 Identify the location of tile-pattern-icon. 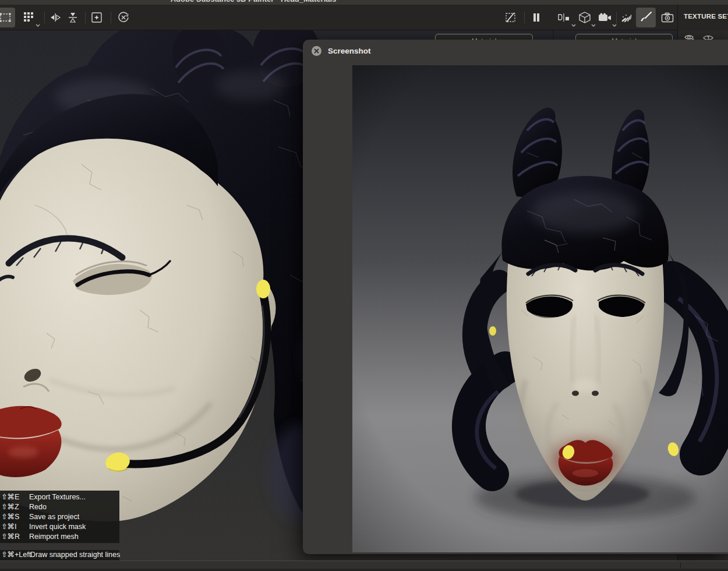
(29, 17).